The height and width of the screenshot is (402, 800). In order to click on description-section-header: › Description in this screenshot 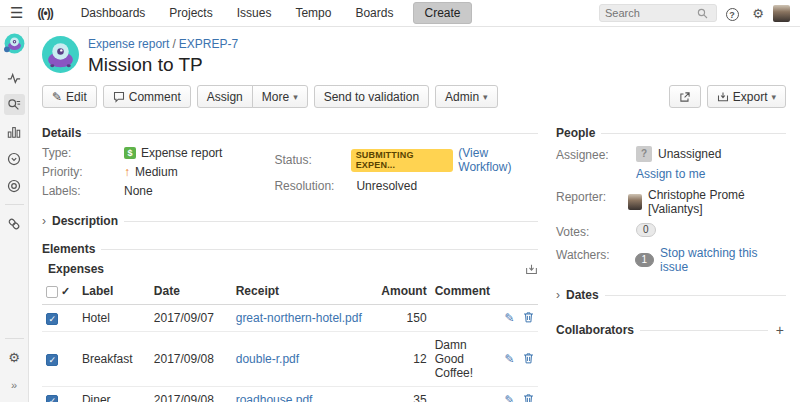, I will do `click(290, 221)`.